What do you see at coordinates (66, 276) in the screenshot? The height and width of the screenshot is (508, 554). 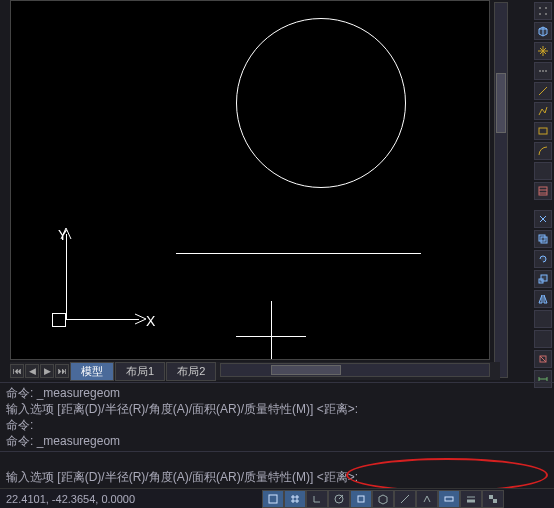 I see `ucs-y-axis` at bounding box center [66, 276].